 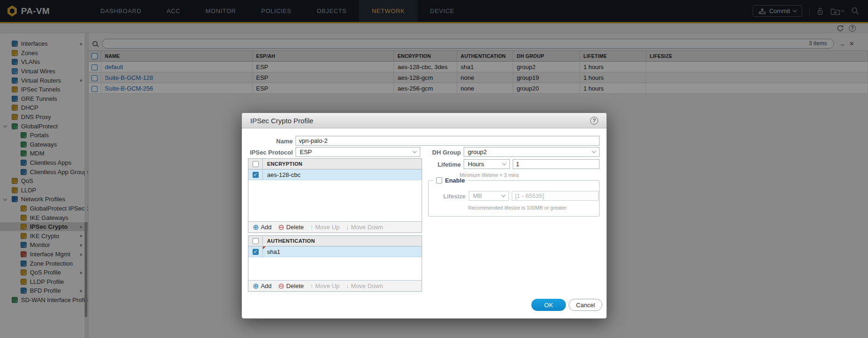 I want to click on enable-checkbox, so click(x=439, y=180).